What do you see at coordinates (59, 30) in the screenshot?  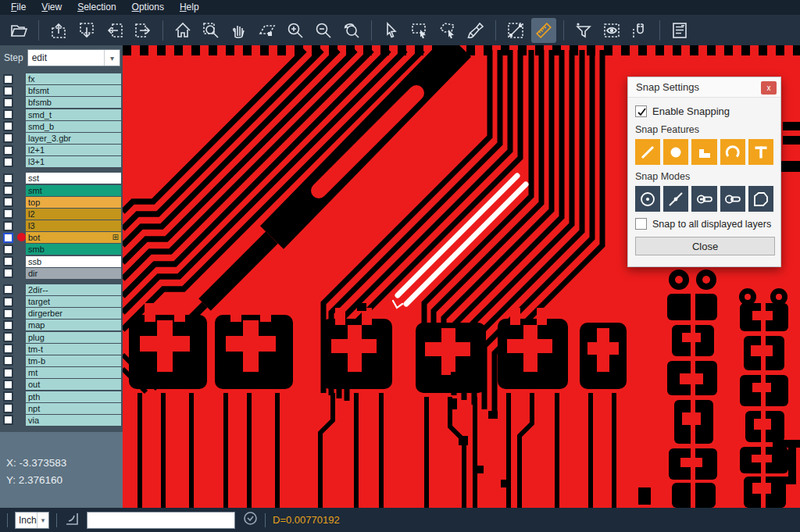 I see `shift-view-up-icon` at bounding box center [59, 30].